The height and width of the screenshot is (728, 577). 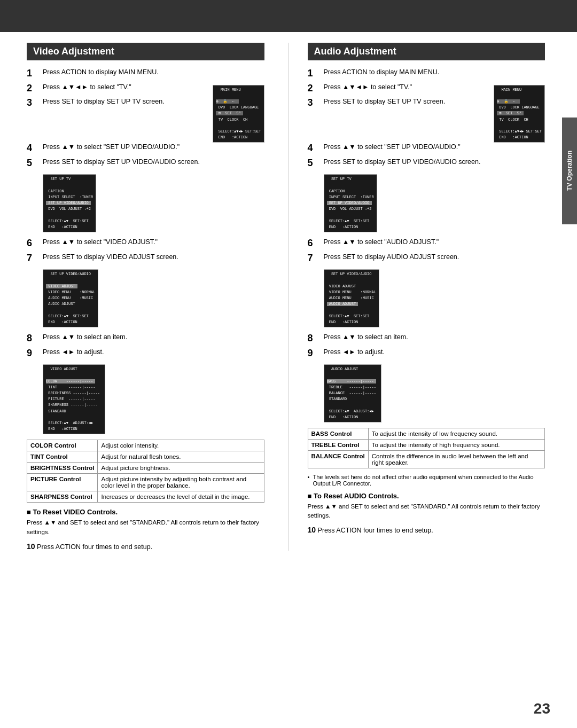 I want to click on video-section-header: Video Adjustment, so click(x=145, y=51).